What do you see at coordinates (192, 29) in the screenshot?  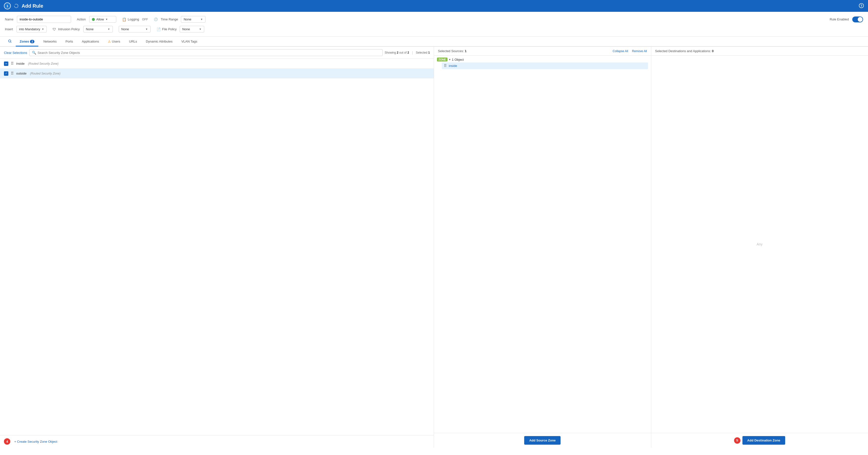 I see `file-policy-select: None ▼` at bounding box center [192, 29].